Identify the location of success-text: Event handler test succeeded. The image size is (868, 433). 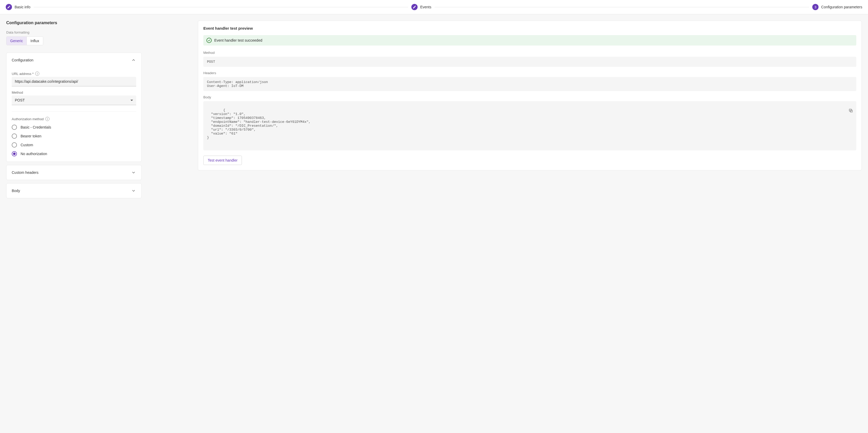
(238, 40).